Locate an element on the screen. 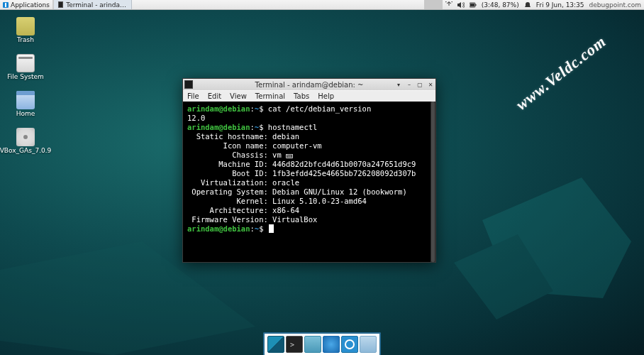  dock is located at coordinates (322, 344).